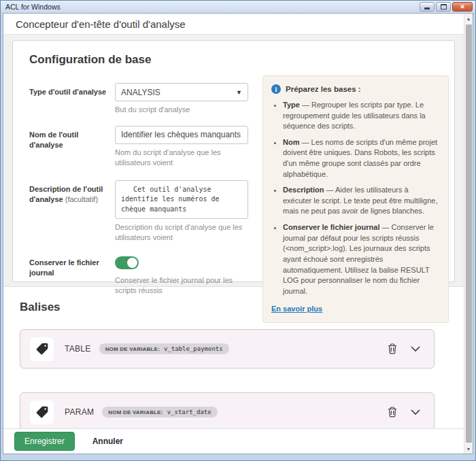 Image resolution: width=476 pixels, height=461 pixels. What do you see at coordinates (427, 7) in the screenshot?
I see `minimize-button` at bounding box center [427, 7].